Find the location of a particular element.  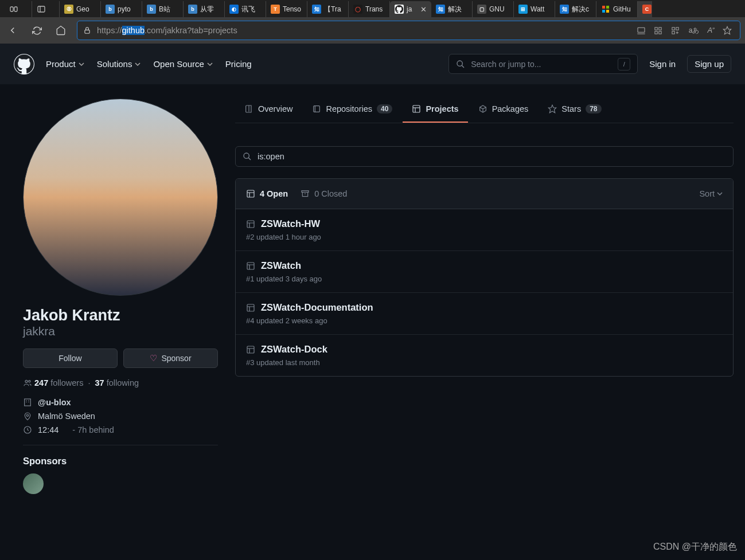

project-item: ZSWatch-HW#2 updated 1 hour ago is located at coordinates (484, 230).